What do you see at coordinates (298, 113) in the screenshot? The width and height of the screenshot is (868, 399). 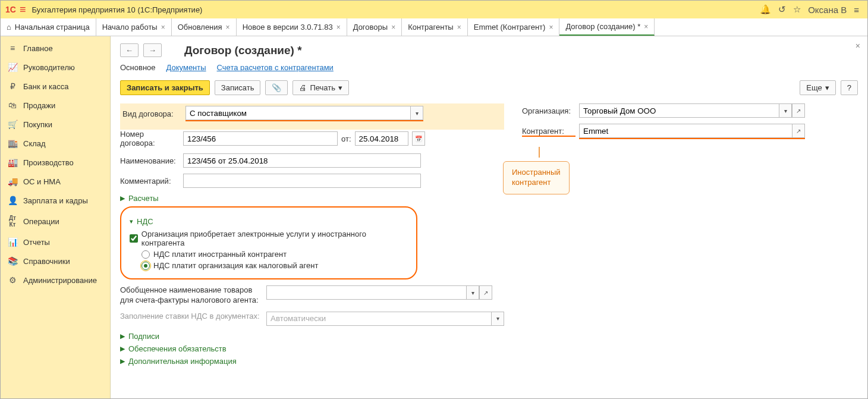 I see `contract-type-input` at bounding box center [298, 113].